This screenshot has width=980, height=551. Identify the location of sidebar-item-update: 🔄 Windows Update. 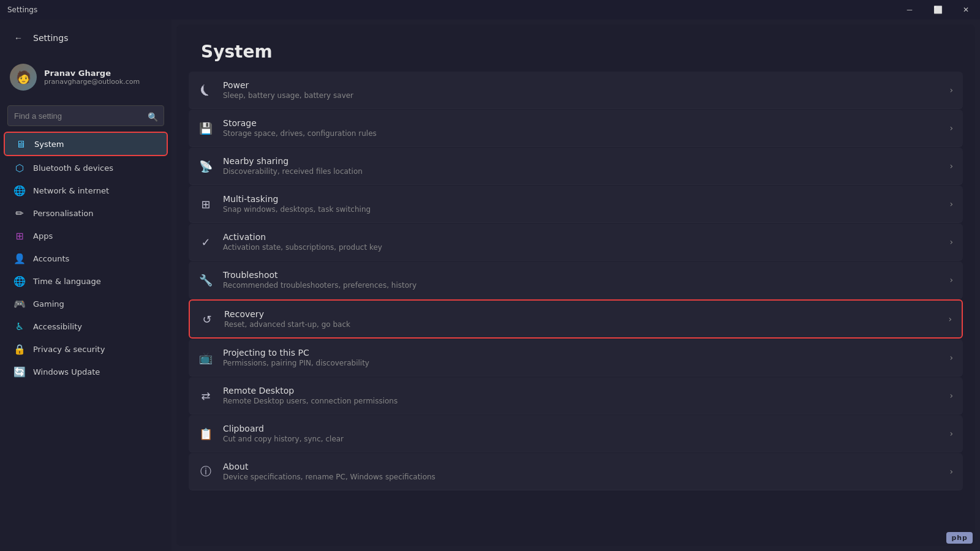
(86, 372).